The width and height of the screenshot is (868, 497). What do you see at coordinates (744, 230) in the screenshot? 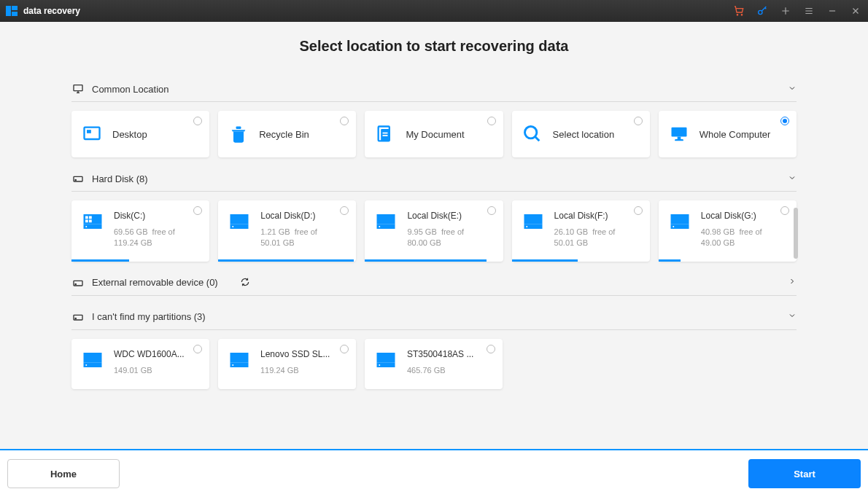
I see `disk-info: Local Disk(G:)40.98 GB free of49.00 GB` at bounding box center [744, 230].